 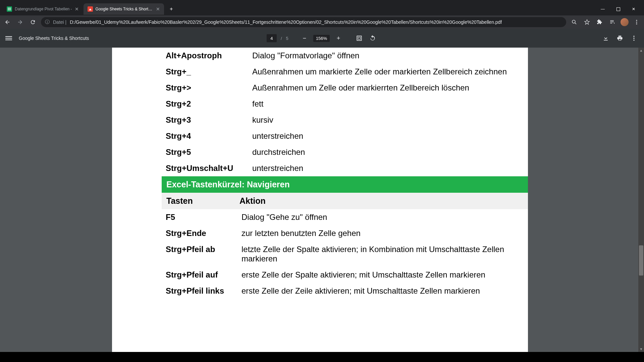 I want to click on scrollbar: ▲ ▼, so click(x=641, y=200).